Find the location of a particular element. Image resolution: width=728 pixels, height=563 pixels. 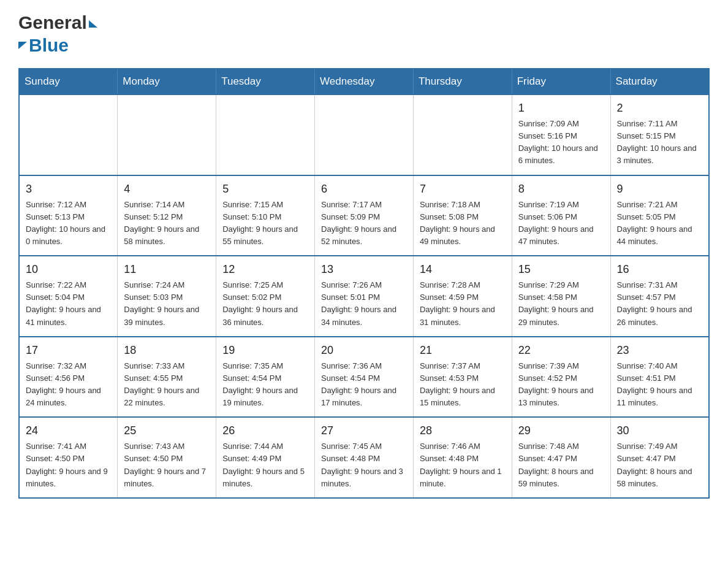

day-info: Sunrise: 7:15 AM Sunset: 5:10 PM Dayligh… is located at coordinates (265, 223).